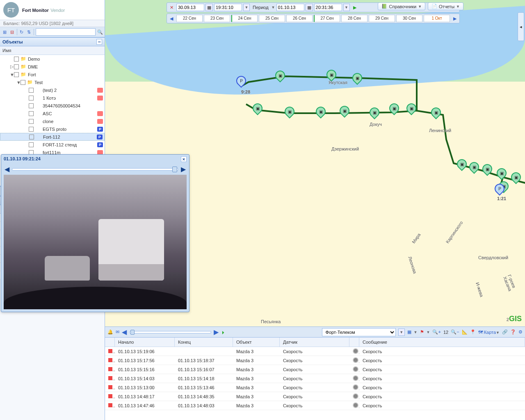 The width and height of the screenshot is (525, 420). What do you see at coordinates (354, 18) in the screenshot?
I see `timeline-day: 28 Сен` at bounding box center [354, 18].